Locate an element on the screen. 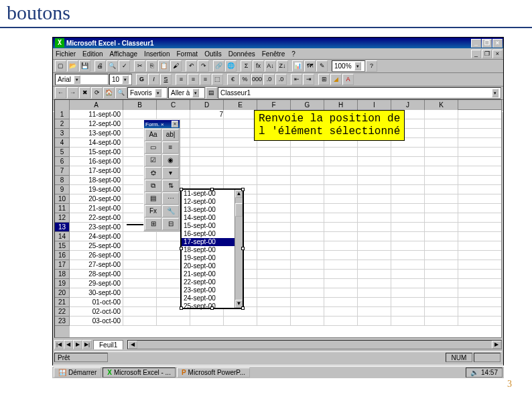  row-header: 12 is located at coordinates (62, 218).